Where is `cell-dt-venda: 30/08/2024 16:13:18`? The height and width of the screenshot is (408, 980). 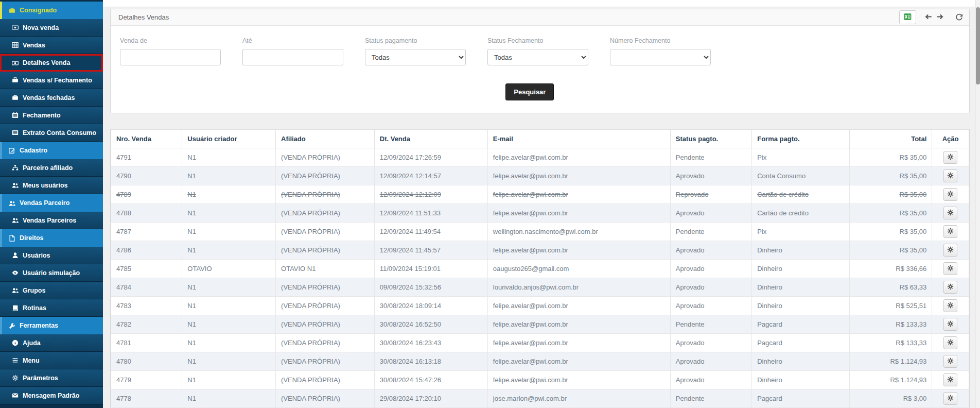 cell-dt-venda: 30/08/2024 16:13:18 is located at coordinates (431, 362).